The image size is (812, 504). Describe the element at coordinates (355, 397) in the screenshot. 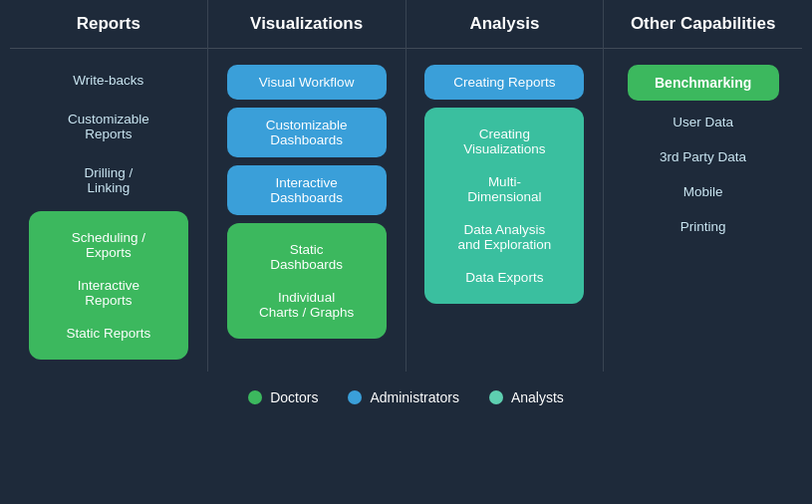

I see `administrators-dot` at that location.